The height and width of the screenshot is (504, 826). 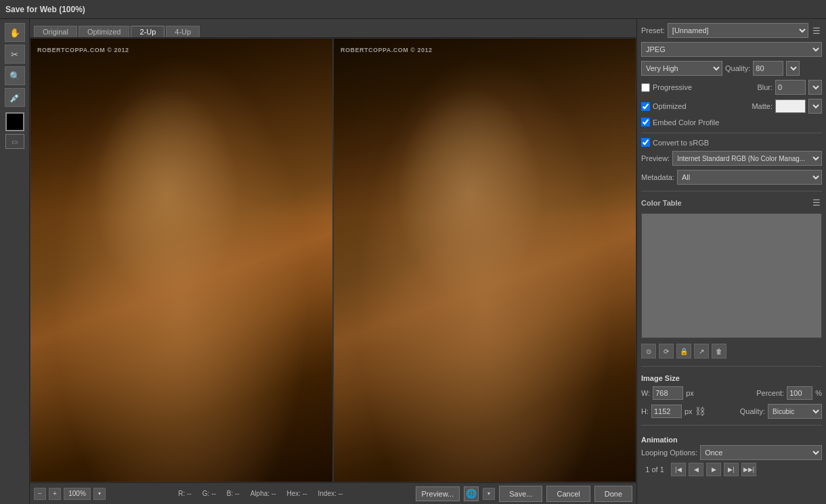 What do you see at coordinates (731, 49) in the screenshot?
I see `format-row: JPEG` at bounding box center [731, 49].